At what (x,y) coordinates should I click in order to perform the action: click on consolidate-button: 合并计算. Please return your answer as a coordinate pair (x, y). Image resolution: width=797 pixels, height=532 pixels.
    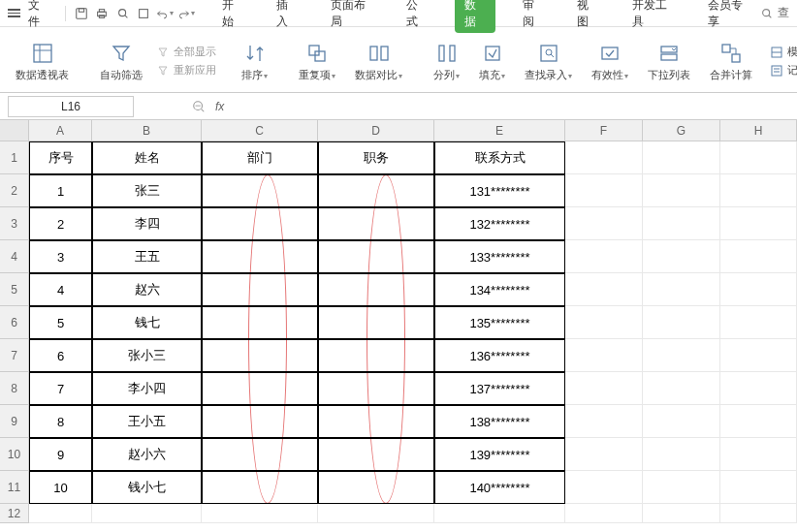
    Looking at the image, I should click on (731, 61).